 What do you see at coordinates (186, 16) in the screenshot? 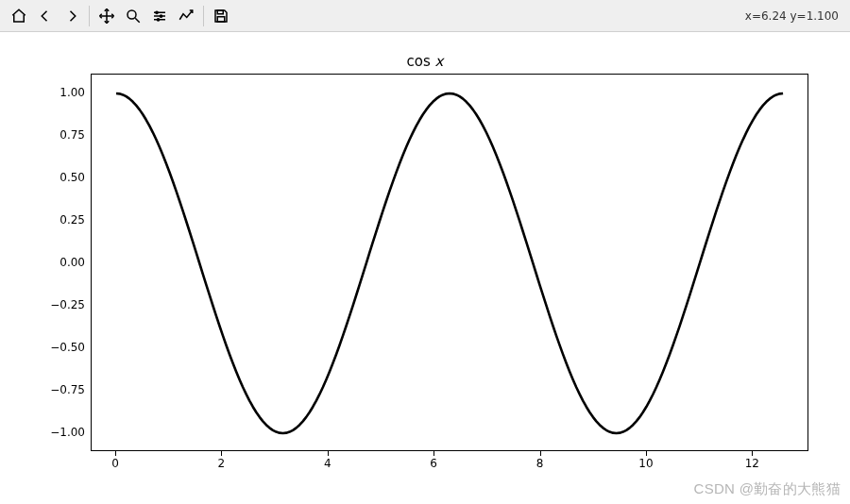
I see `customize-icon` at bounding box center [186, 16].